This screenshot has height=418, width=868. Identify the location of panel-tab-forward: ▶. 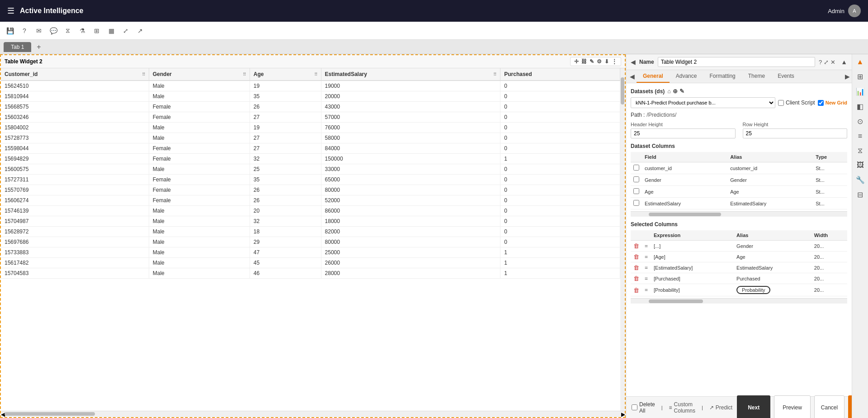
(847, 76).